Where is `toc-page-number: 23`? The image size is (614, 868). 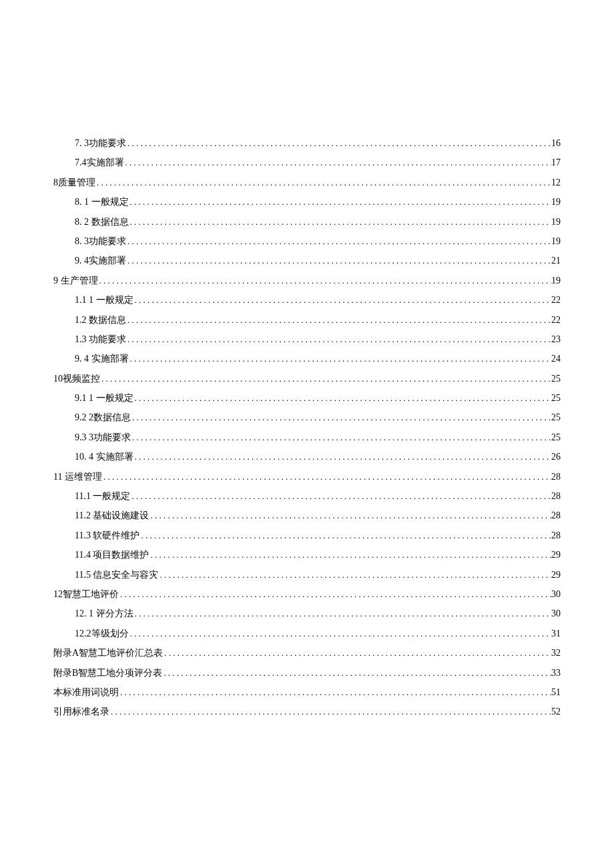
toc-page-number: 23 is located at coordinates (556, 339).